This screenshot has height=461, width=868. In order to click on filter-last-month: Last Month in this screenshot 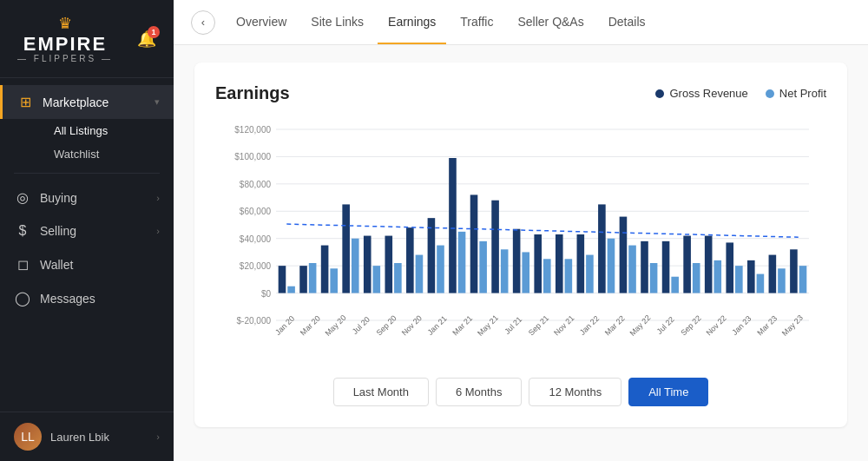, I will do `click(381, 392)`.